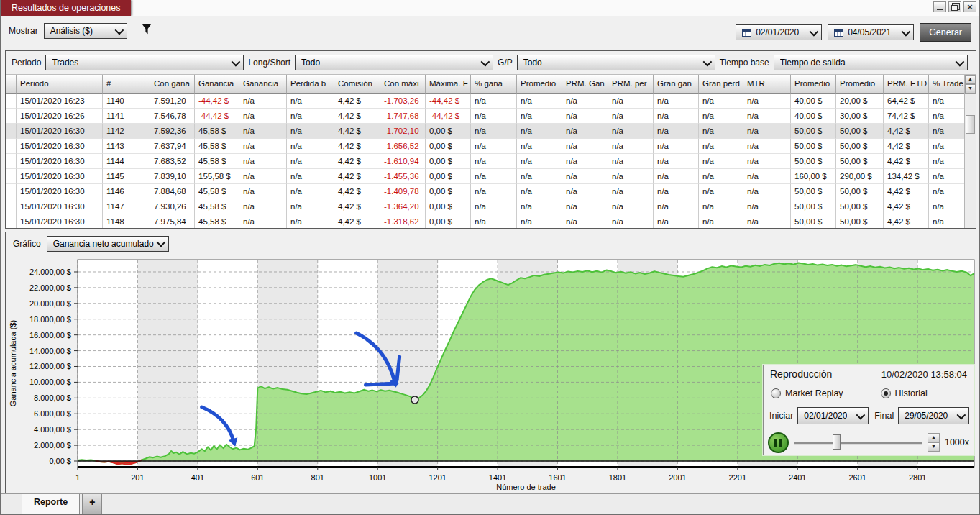 The width and height of the screenshot is (980, 515). Describe the element at coordinates (490, 101) in the screenshot. I see `table-row: 15/01/2020 16:2311407.591,20-44,42 $n/an…` at that location.